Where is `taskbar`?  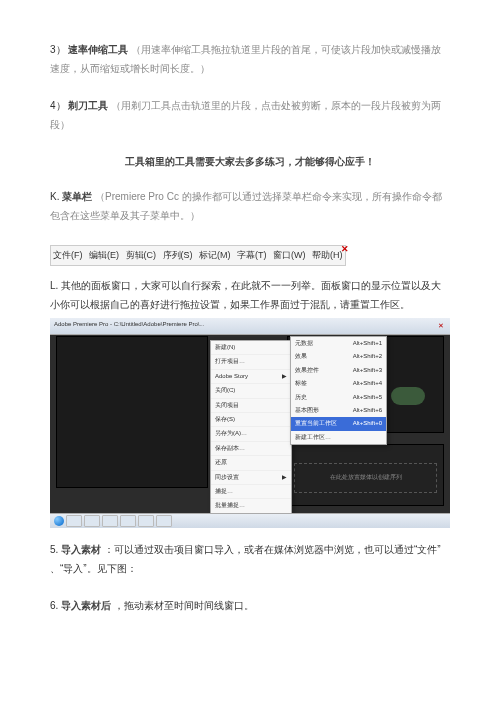
taskbar is located at coordinates (250, 520).